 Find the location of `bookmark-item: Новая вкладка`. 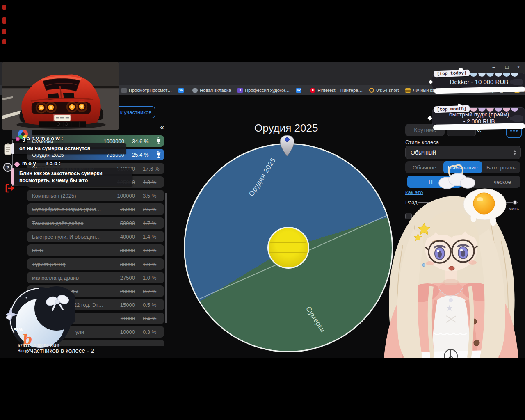

bookmark-item: Новая вкладка is located at coordinates (212, 90).